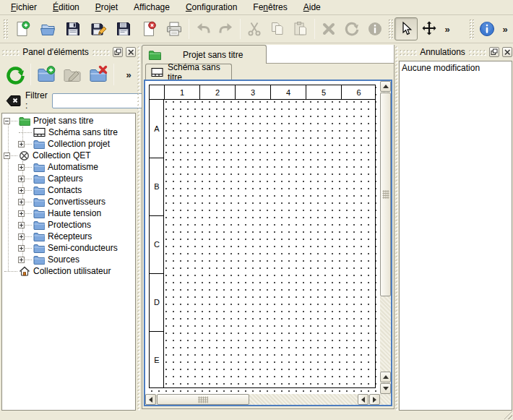  I want to click on scroll-down-button, so click(386, 389).